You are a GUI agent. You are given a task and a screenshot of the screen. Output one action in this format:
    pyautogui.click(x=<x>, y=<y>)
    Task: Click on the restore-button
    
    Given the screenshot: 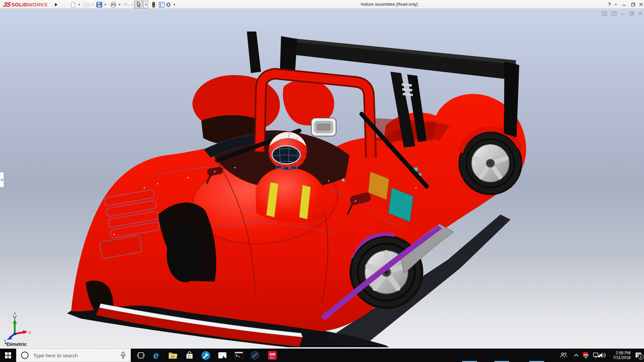 What is the action you would take?
    pyautogui.click(x=633, y=4)
    